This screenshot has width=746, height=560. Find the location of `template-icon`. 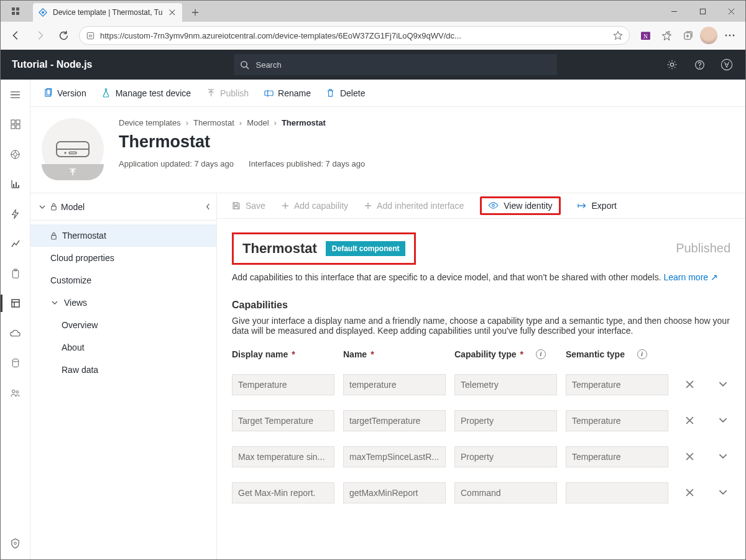

template-icon is located at coordinates (73, 149).